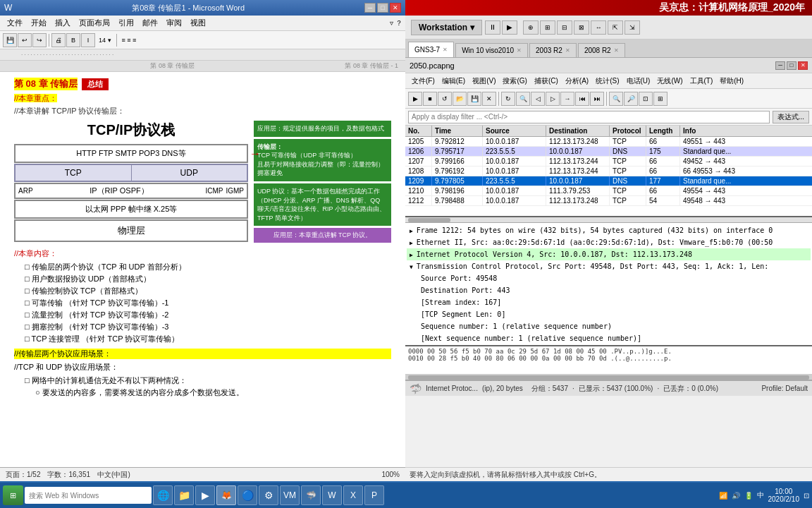 The height and width of the screenshot is (508, 812). Describe the element at coordinates (609, 171) in the screenshot. I see `packet-row-1208: 1208 9.796192 10.0.0.187 112.13.173.244 …` at that location.